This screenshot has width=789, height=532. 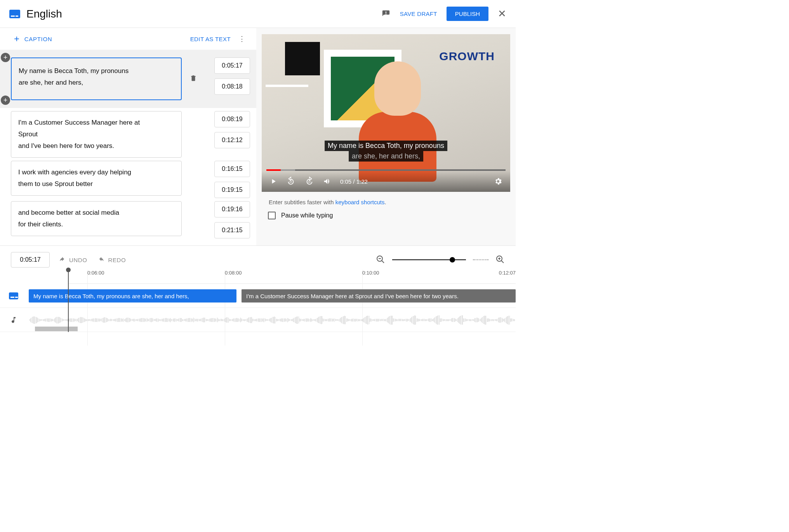 What do you see at coordinates (233, 273) in the screenshot?
I see `ruler-mark: 0:08:00` at bounding box center [233, 273].